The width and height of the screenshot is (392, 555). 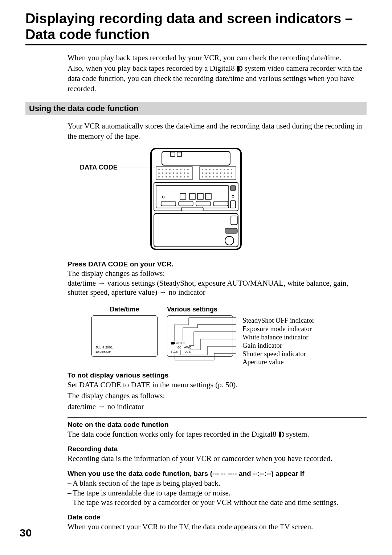 I want to click on intro-p2a: Also, when you play back tapes recorded …, so click(x=152, y=68).